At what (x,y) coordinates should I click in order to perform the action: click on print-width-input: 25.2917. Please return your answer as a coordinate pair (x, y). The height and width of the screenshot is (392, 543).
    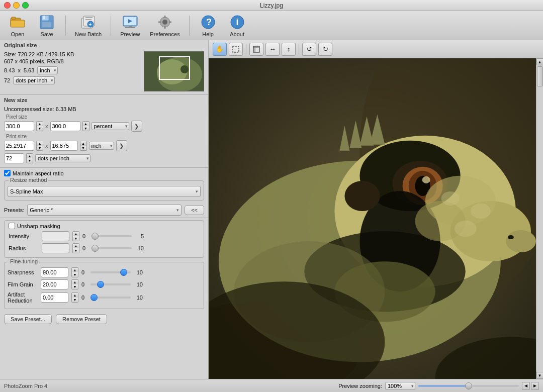
    Looking at the image, I should click on (19, 146).